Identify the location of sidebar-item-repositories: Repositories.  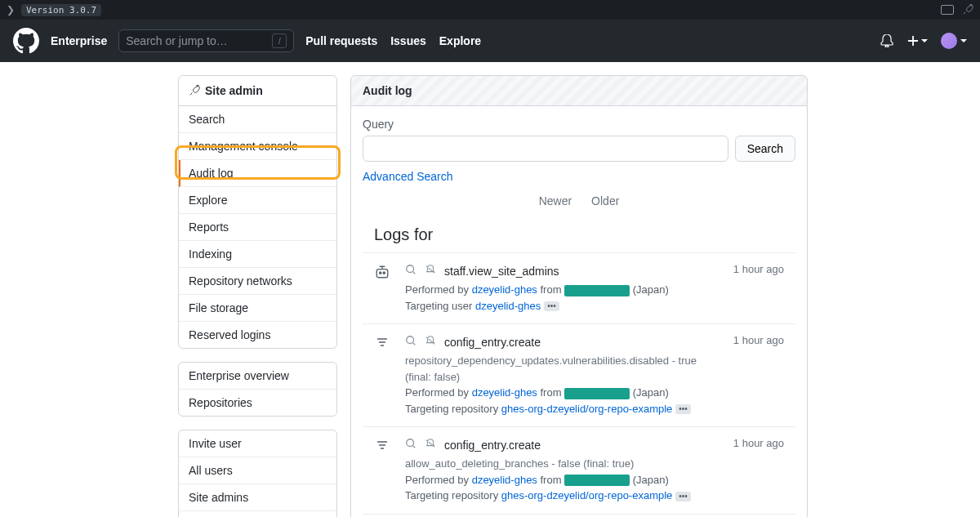
(258, 403).